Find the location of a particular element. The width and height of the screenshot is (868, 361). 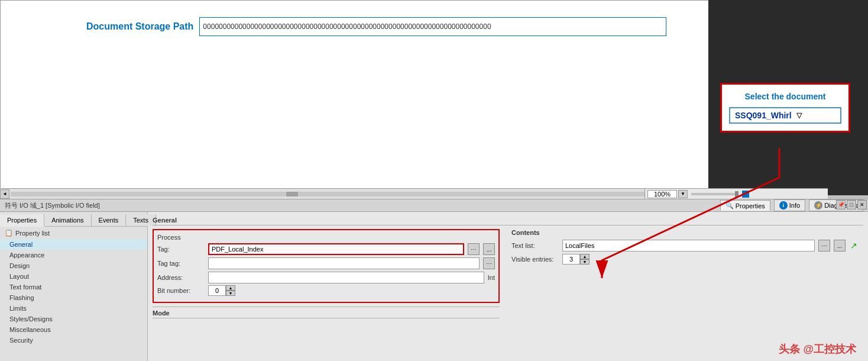

text-list-row: Text list: ⋯ ... ↗ is located at coordinates (685, 246).